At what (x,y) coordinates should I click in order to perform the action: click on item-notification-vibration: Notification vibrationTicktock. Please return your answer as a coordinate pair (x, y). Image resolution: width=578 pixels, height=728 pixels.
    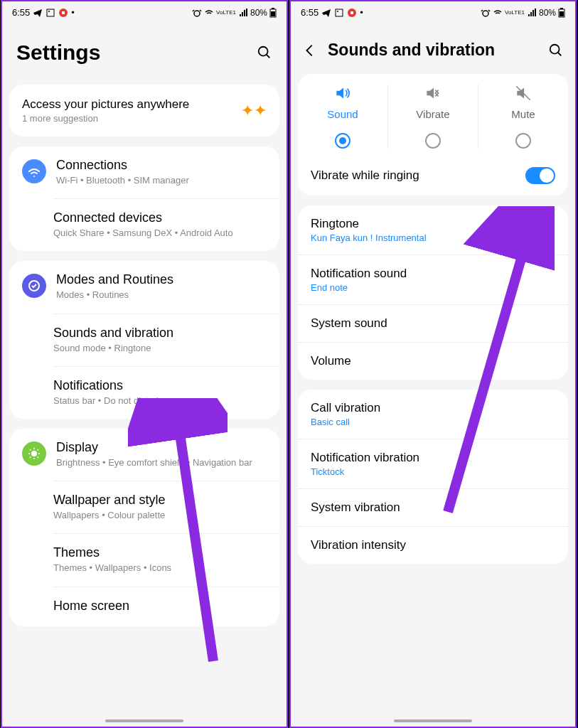
    Looking at the image, I should click on (433, 464).